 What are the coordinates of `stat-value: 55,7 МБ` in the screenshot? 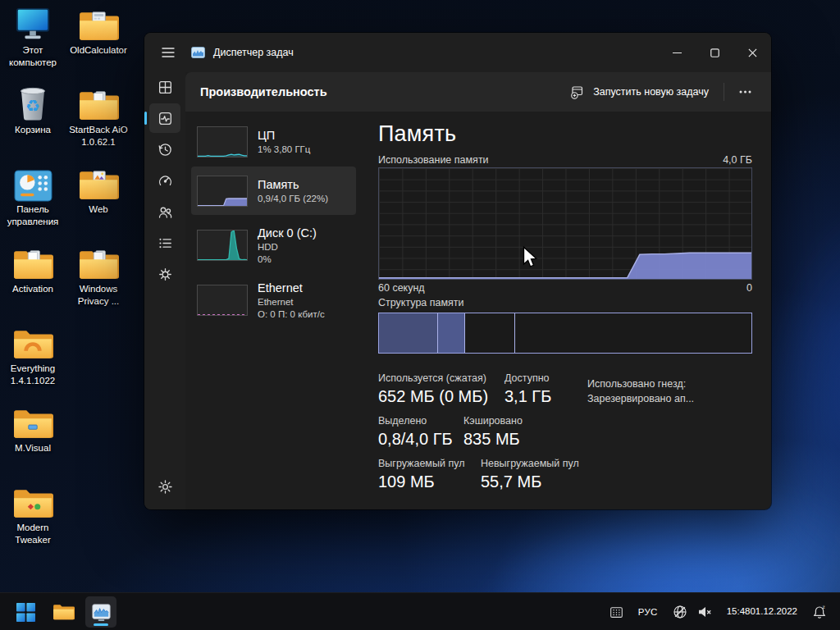 It's located at (617, 482).